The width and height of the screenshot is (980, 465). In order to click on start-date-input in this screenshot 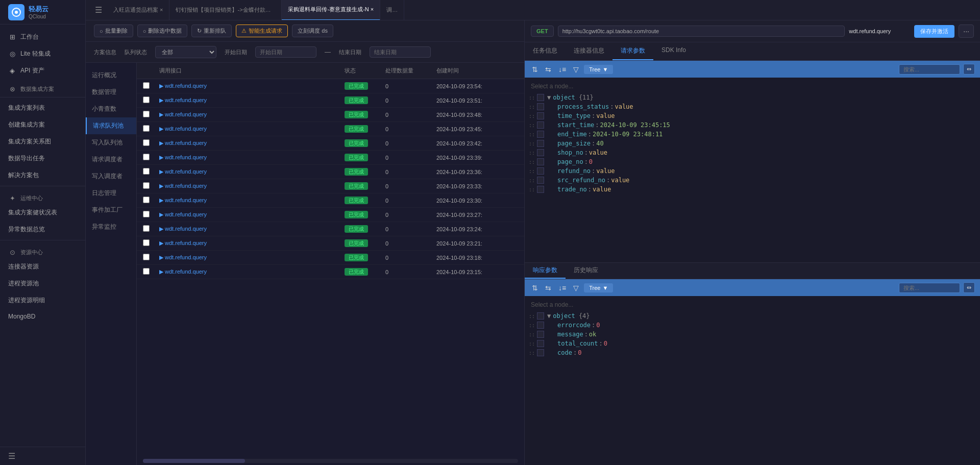, I will do `click(286, 52)`.